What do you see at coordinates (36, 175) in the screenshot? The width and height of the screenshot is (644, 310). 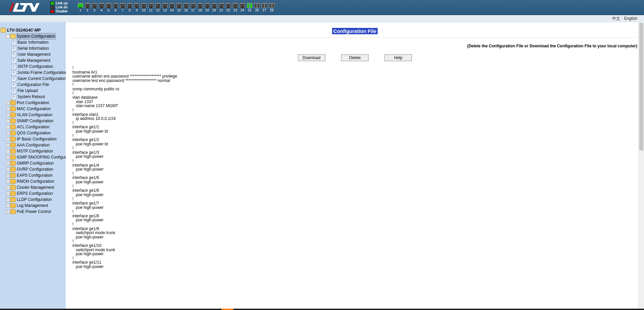 I see `tree-folder-eaps: +EAPS Configuration` at bounding box center [36, 175].